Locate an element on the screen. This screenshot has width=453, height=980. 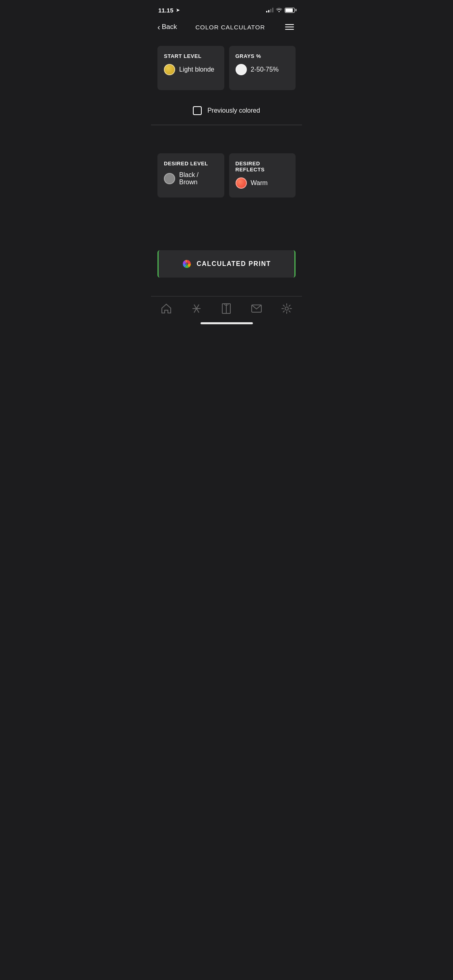
menu-button is located at coordinates (290, 27).